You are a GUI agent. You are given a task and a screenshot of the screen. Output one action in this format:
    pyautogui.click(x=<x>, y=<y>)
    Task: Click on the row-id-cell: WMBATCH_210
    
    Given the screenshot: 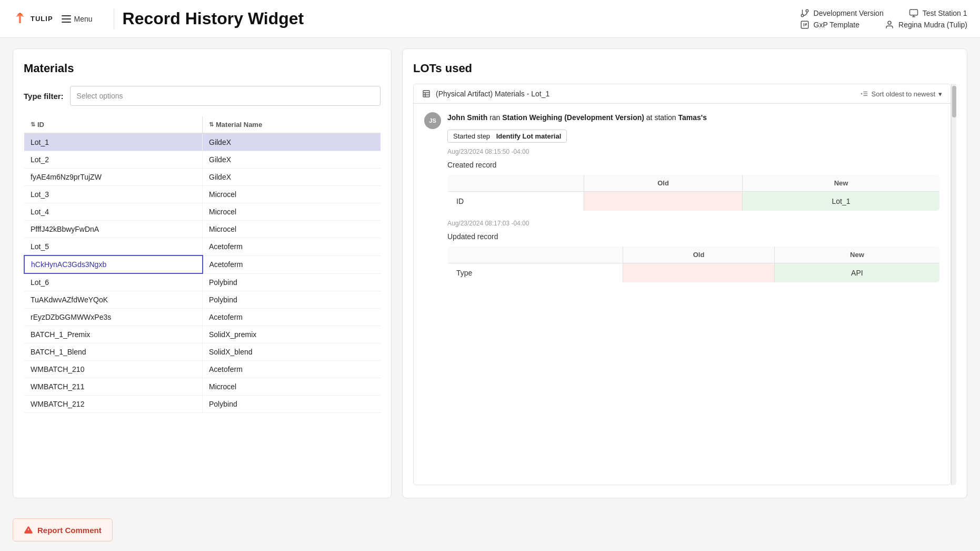 What is the action you would take?
    pyautogui.click(x=114, y=370)
    